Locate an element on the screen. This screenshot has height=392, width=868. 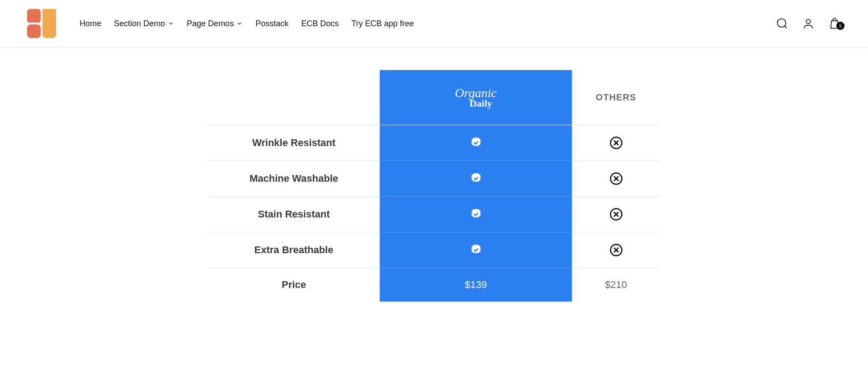
nav-item-page-demos: Page Demos is located at coordinates (215, 24).